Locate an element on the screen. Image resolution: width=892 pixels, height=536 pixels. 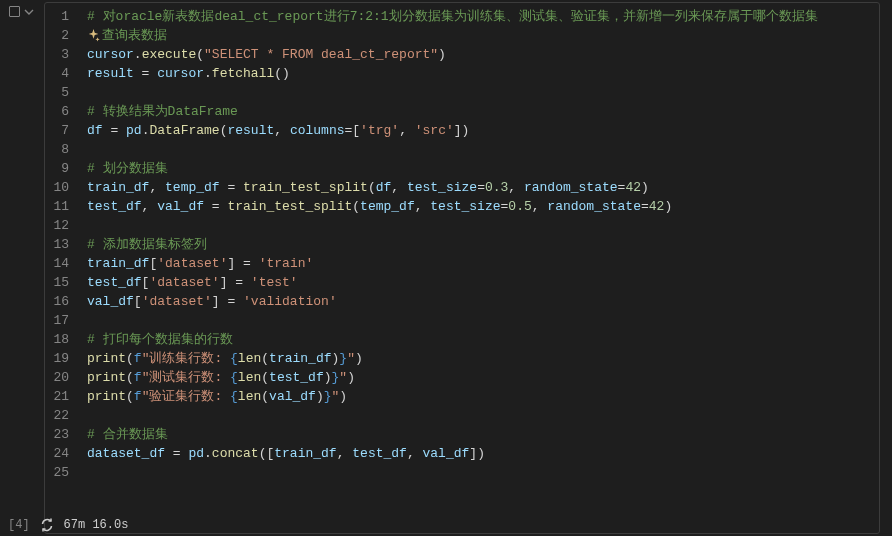
sync-icon is located at coordinates (47, 525).